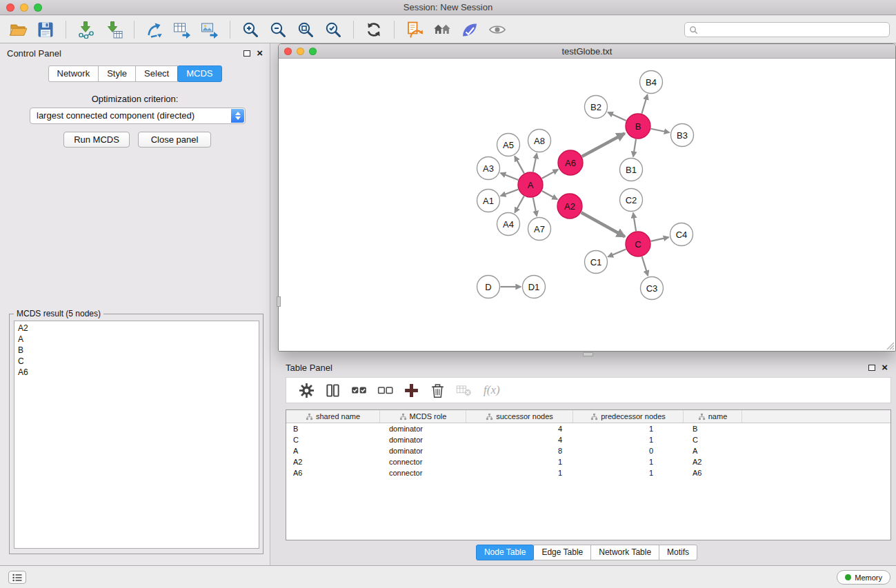 The image size is (896, 588). What do you see at coordinates (550, 174) in the screenshot?
I see `edge-A-A6` at bounding box center [550, 174].